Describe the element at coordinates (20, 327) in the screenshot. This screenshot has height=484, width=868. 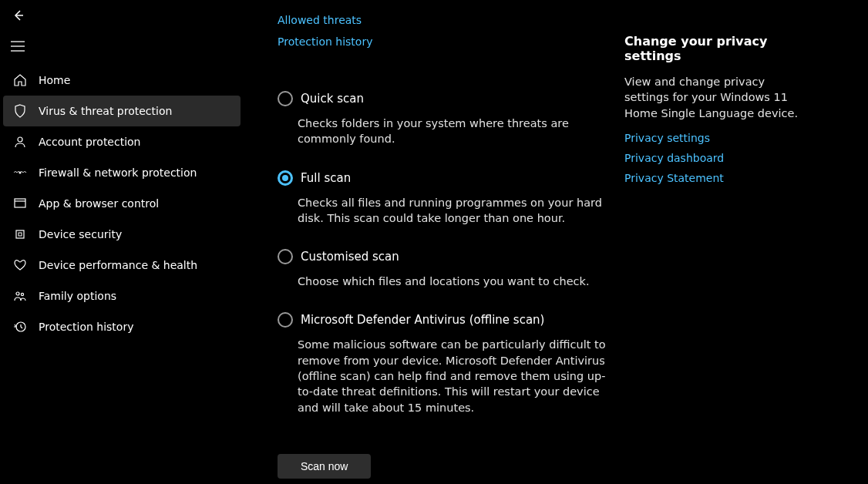
I see `history-icon` at that location.